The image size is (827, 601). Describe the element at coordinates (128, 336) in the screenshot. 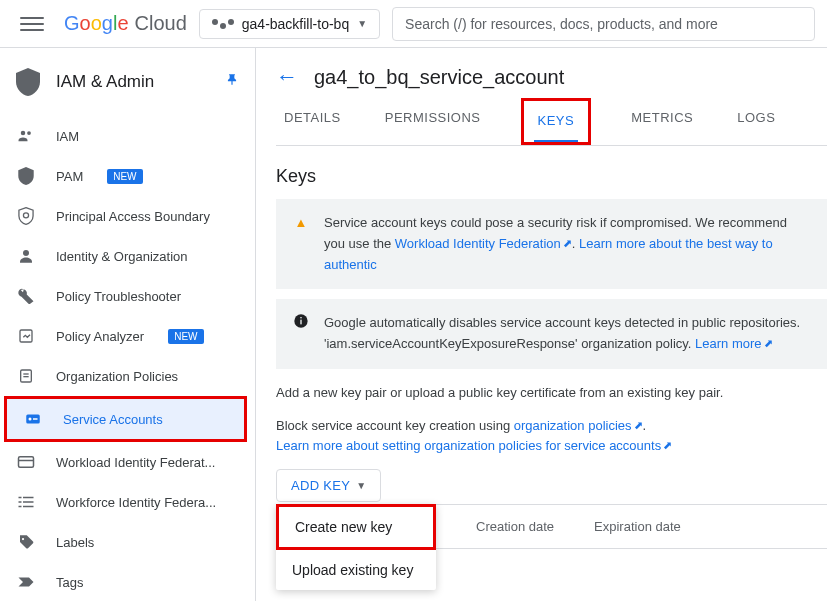

I see `sidebar-item-policy-analyzer: Policy AnalyzerNEW` at that location.